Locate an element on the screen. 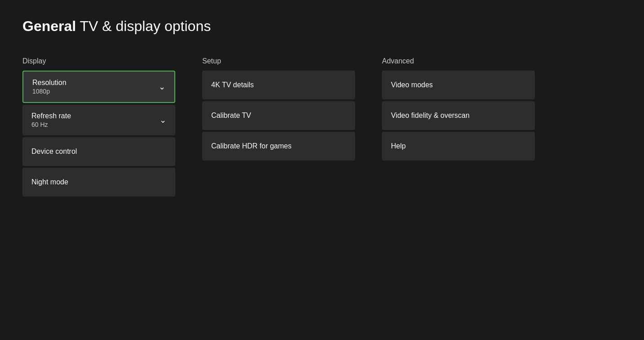  calibrate-tv-item: Calibrate TV is located at coordinates (279, 116).